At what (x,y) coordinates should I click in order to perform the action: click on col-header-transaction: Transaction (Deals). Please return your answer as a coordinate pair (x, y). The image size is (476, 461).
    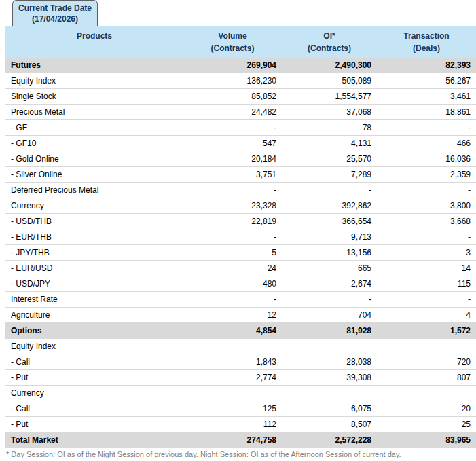
    Looking at the image, I should click on (426, 42).